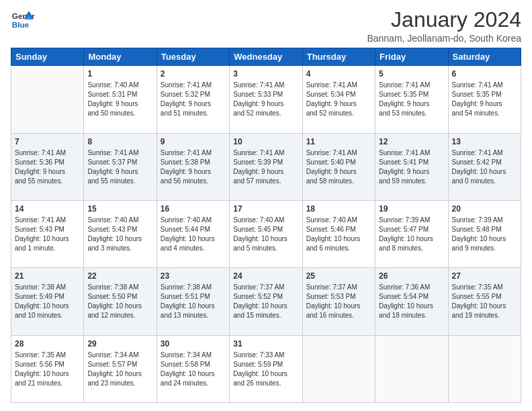 The height and width of the screenshot is (411, 532). I want to click on day-info: Sunrise: 7:33 AMSunset: 5:59 PMDaylight:…, so click(266, 369).